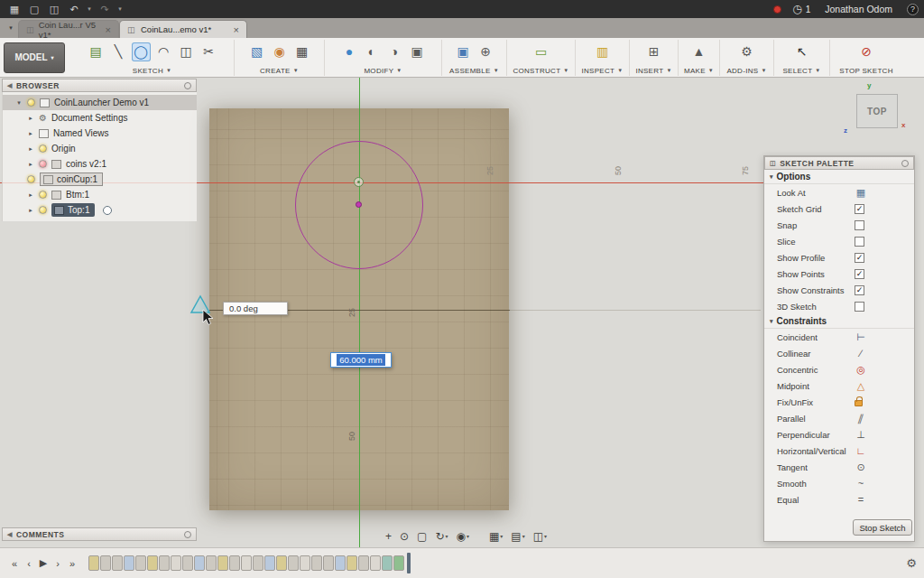  I want to click on smooth-icon: ~, so click(861, 483).